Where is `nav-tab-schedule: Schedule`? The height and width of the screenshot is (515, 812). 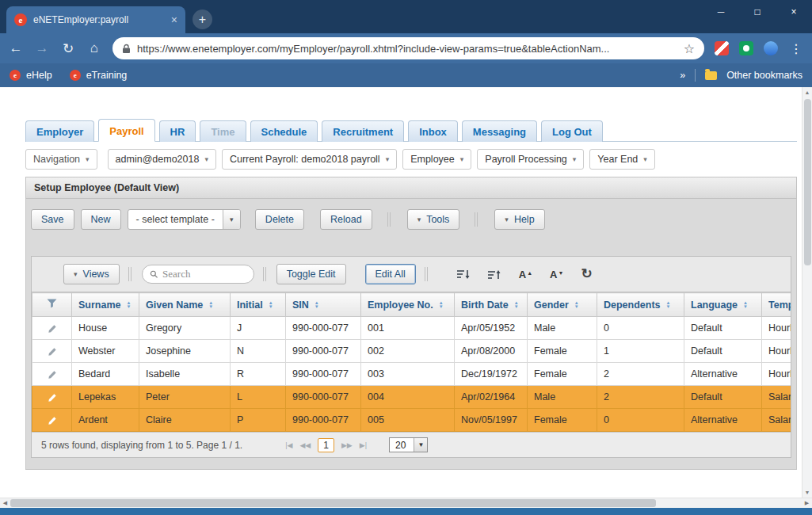
nav-tab-schedule: Schedule is located at coordinates (284, 132).